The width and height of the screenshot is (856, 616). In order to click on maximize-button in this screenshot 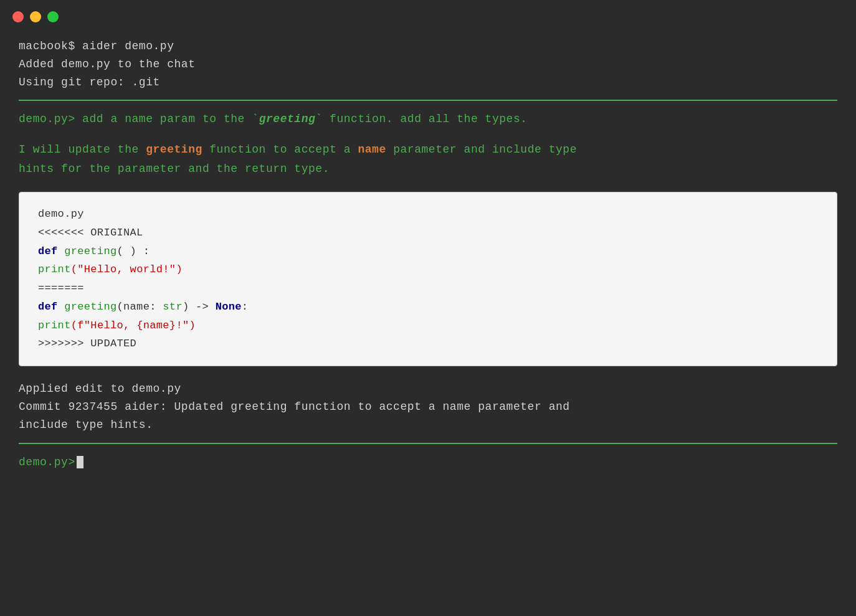, I will do `click(53, 17)`.